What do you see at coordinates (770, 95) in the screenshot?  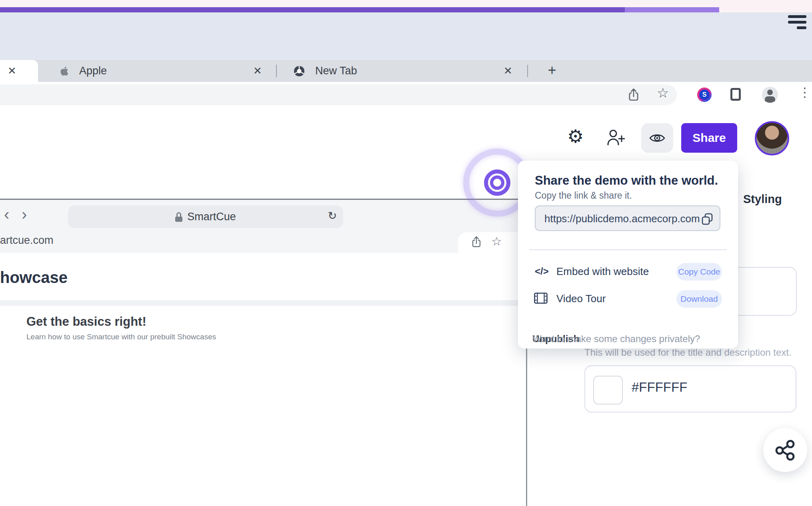 I see `browser-profile-icon` at bounding box center [770, 95].